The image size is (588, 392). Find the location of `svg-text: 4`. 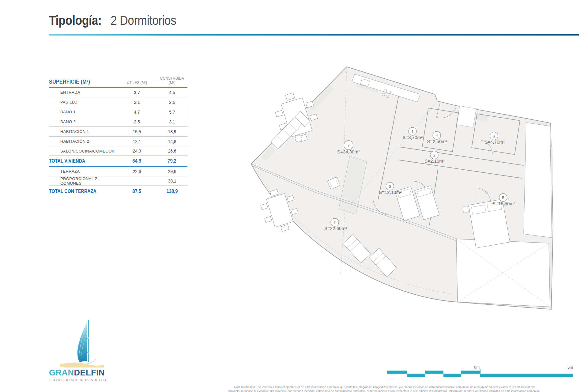

svg-text: 4 is located at coordinates (437, 135).